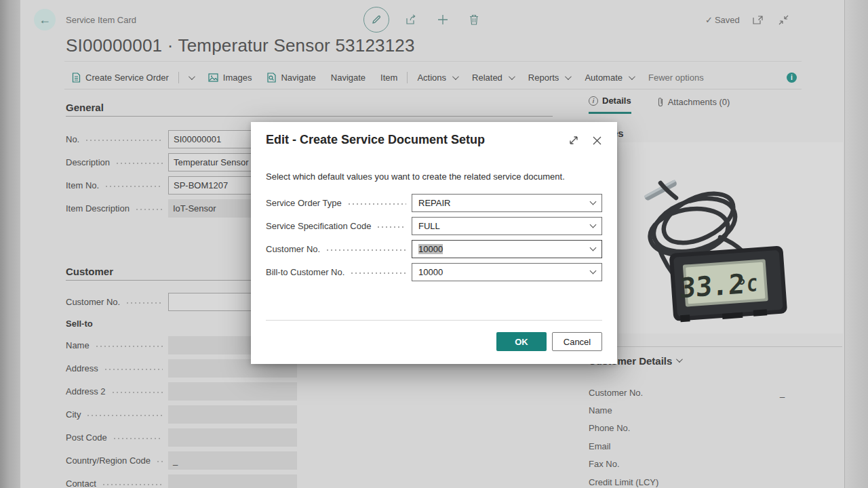 The height and width of the screenshot is (488, 868). What do you see at coordinates (77, 346) in the screenshot?
I see `name-label: Name` at bounding box center [77, 346].